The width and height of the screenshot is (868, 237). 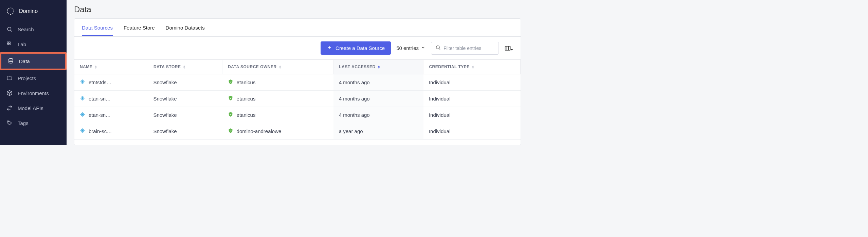 What do you see at coordinates (31, 108) in the screenshot?
I see `sidebar-item-label: Model APIs` at bounding box center [31, 108].